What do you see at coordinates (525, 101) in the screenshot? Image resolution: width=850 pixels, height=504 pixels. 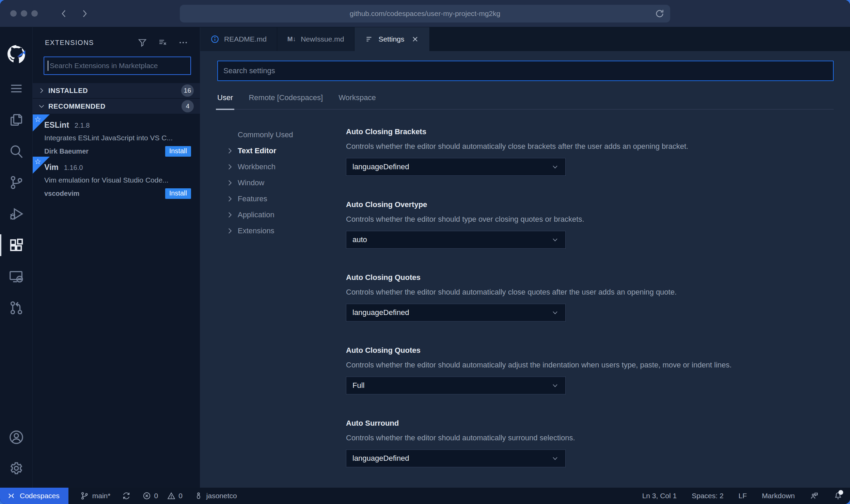 I see `settings-scope-tabs: User Remote [Codespaces] Workspace` at bounding box center [525, 101].